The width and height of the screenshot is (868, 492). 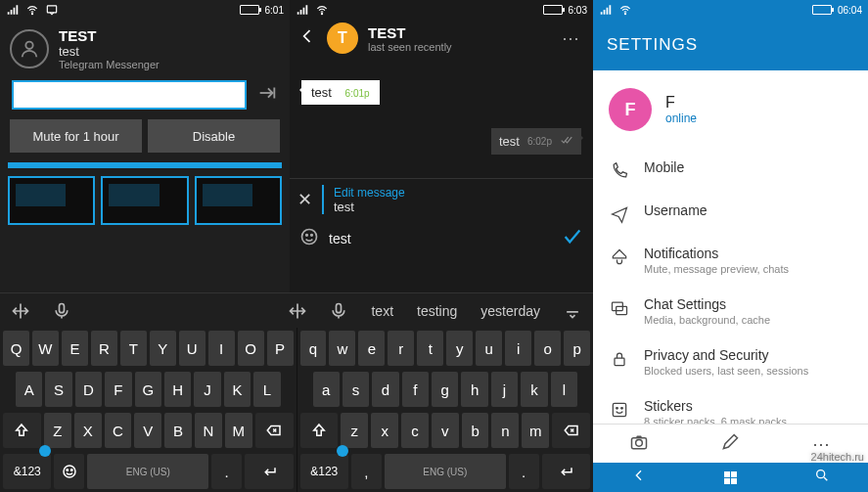 I want to click on key-i: I, so click(x=221, y=348).